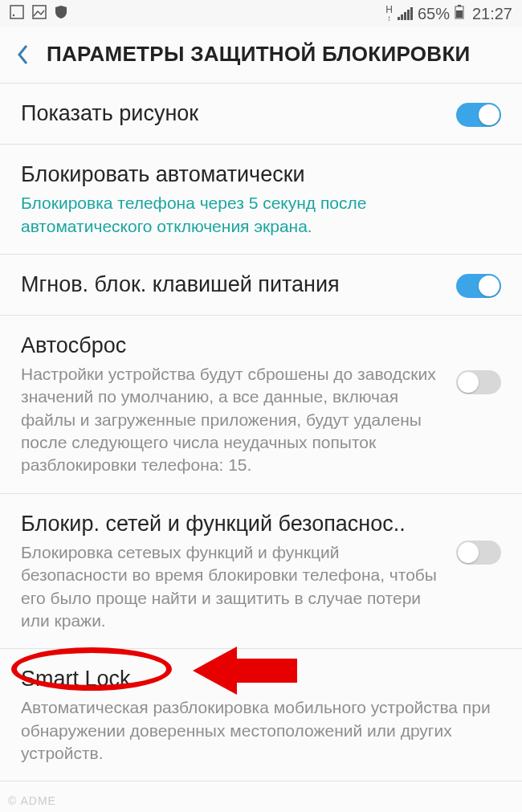  I want to click on row-body: Мгнов. блок. клавишей питания, so click(231, 284).